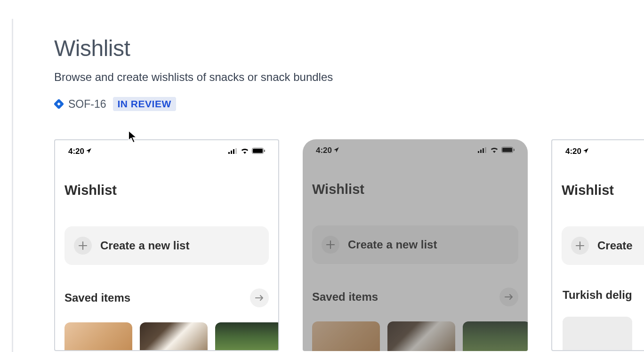  Describe the element at coordinates (59, 104) in the screenshot. I see `jira-story-icon` at that location.